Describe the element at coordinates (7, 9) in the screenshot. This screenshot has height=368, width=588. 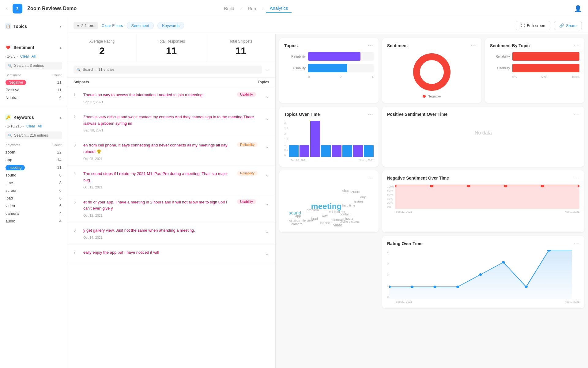
I see `back-button: ‹` at that location.